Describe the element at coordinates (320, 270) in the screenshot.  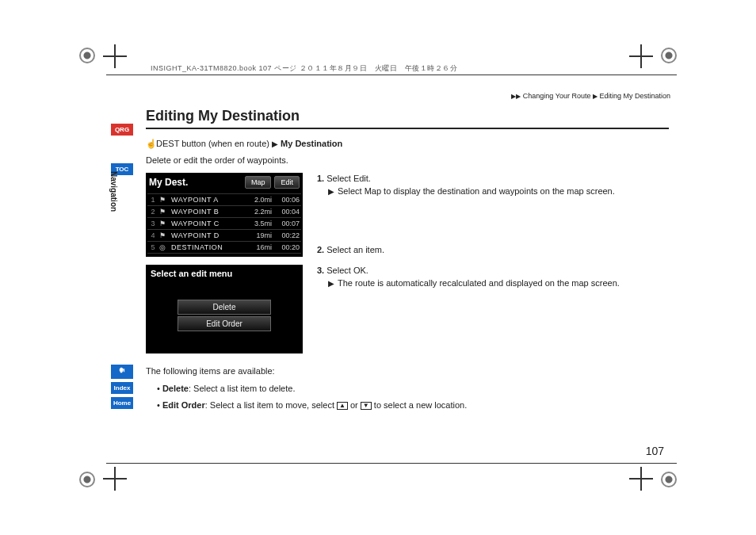
I see `step-num: 3.` at that location.